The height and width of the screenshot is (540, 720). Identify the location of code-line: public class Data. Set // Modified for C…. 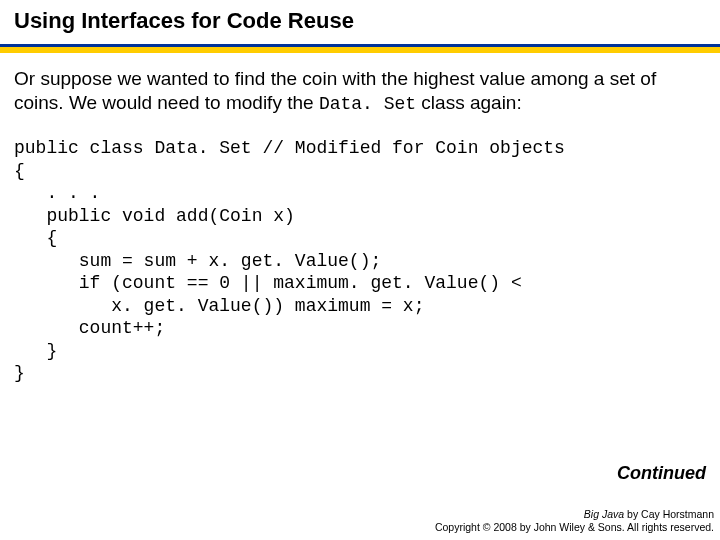
(360, 148).